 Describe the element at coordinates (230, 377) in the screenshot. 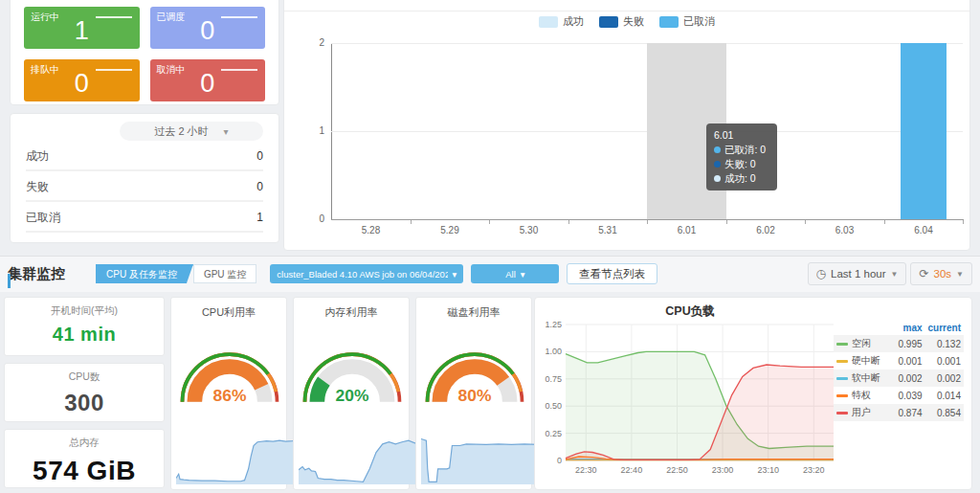

I see `gauge: 86%` at that location.